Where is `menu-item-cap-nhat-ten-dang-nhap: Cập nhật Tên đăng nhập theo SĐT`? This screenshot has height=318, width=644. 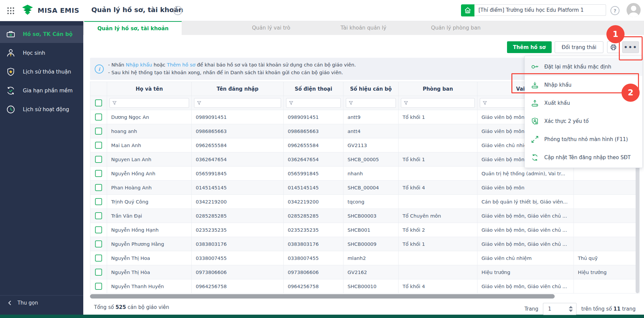 menu-item-cap-nhat-ten-dang-nhap: Cập nhật Tên đăng nhập theo SĐT is located at coordinates (584, 157).